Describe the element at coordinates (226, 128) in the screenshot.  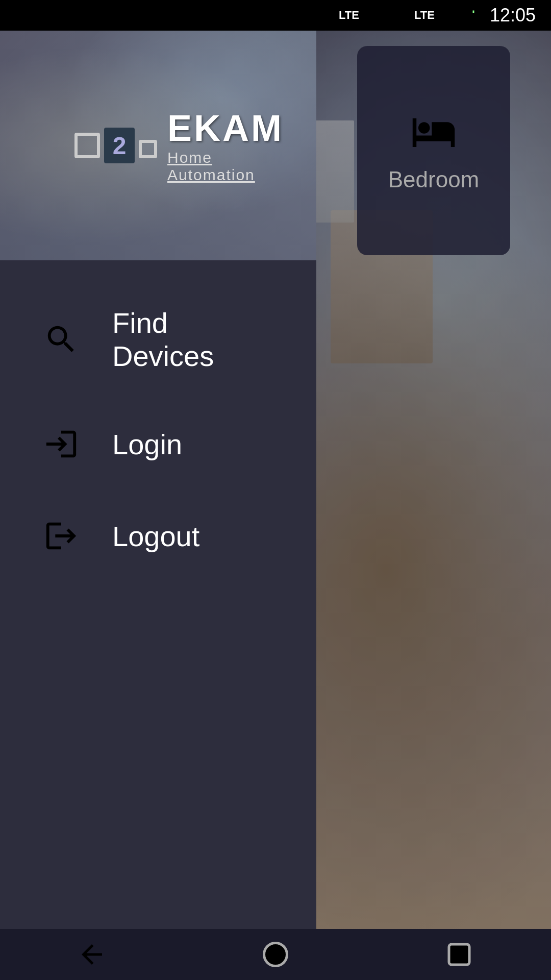
I see `app-title: EKAM` at that location.